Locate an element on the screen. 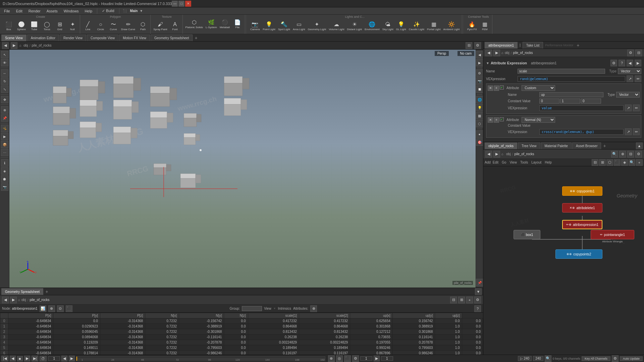 This screenshot has width=644, height=362. ng-view-btn: View is located at coordinates (513, 162).